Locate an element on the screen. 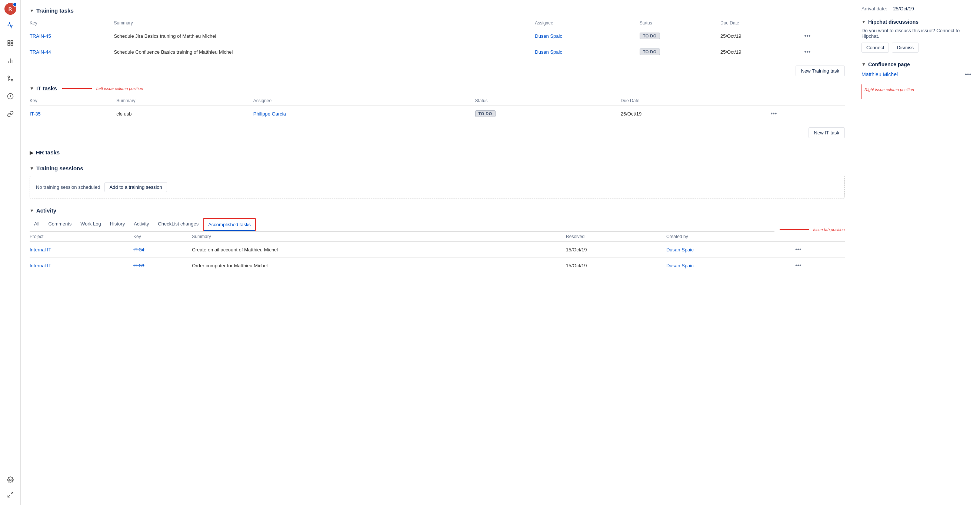 This screenshot has width=980, height=505. training-col-duedate: Due Date is located at coordinates (762, 23).